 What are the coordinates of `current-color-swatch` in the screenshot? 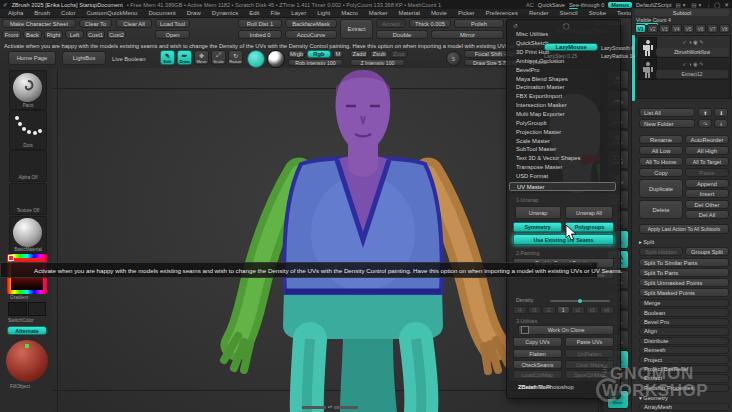 It's located at (256, 59).